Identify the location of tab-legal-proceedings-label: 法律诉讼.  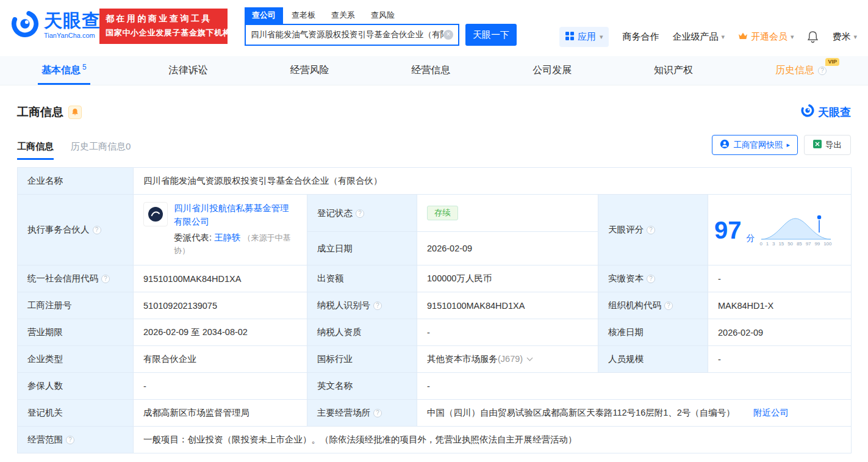
(188, 71).